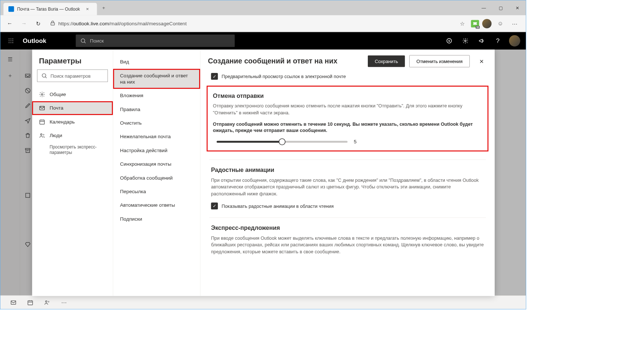 The width and height of the screenshot is (619, 364). I want to click on subnav-sweep: Очистить, so click(157, 123).